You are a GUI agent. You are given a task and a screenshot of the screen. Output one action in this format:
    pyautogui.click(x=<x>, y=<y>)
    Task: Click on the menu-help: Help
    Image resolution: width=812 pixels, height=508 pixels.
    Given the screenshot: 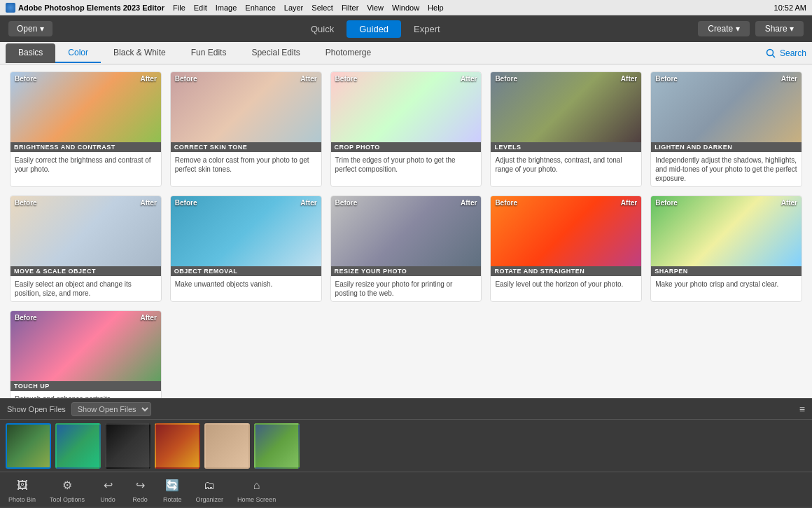 What is the action you would take?
    pyautogui.click(x=435, y=8)
    